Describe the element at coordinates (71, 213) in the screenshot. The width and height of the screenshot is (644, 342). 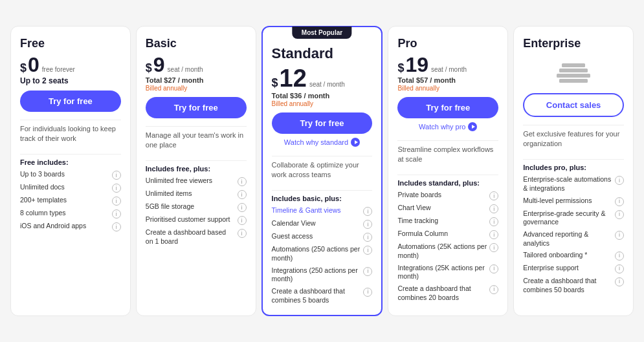
I see `feature-item: 8 column types i` at that location.